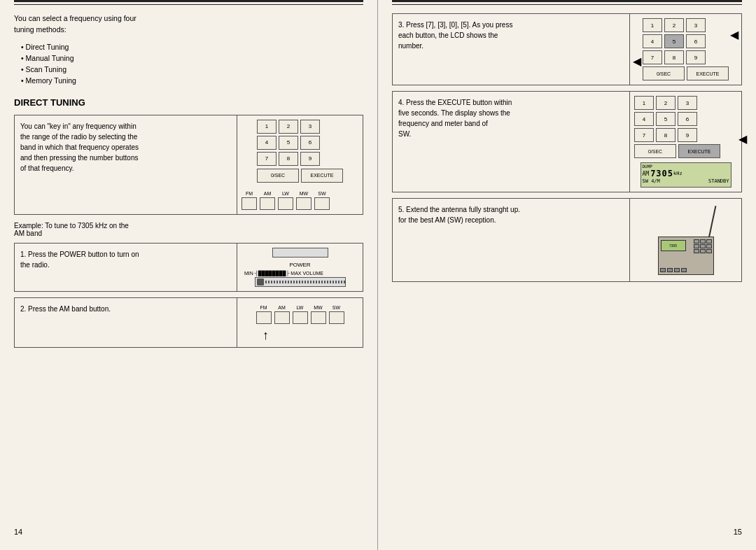 The image size is (756, 550). What do you see at coordinates (674, 25) in the screenshot?
I see `step3-key-2: 2` at bounding box center [674, 25].